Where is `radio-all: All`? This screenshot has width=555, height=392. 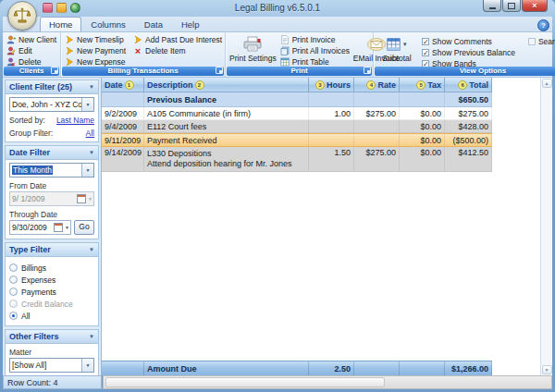 radio-all: All is located at coordinates (52, 316).